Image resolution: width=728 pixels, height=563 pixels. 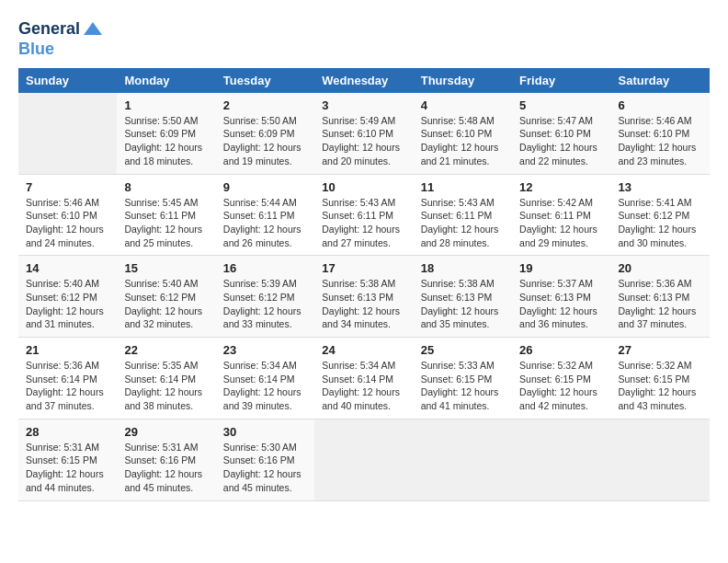 I want to click on header-wednesday: Wednesday, so click(x=364, y=81).